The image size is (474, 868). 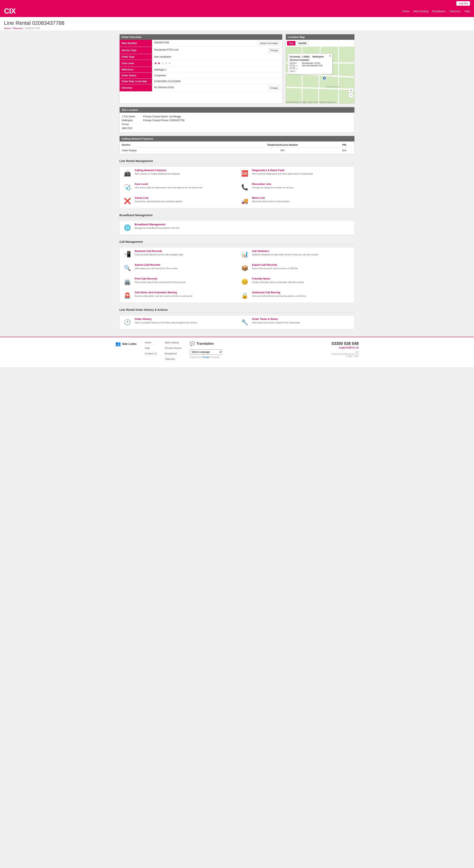 What do you see at coordinates (169, 186) in the screenshot?
I see `care-level-text: Care Level View and modify the Openreach…` at bounding box center [169, 186].